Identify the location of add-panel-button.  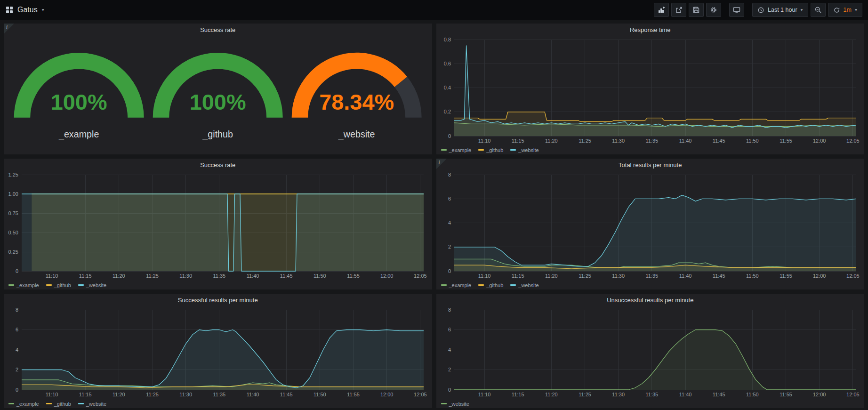
(661, 10).